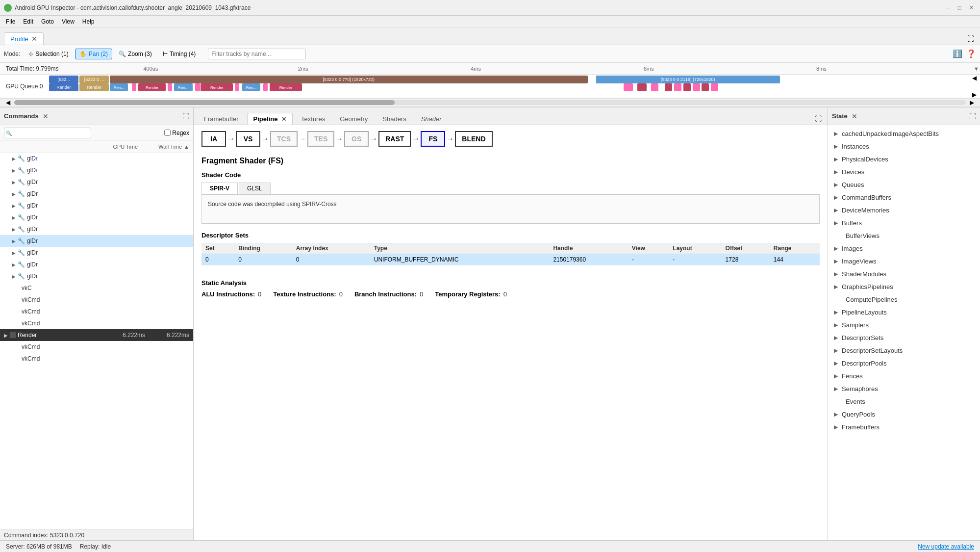 The width and height of the screenshot is (980, 552). What do you see at coordinates (46, 116) in the screenshot?
I see `commands-panel-close: ✕` at bounding box center [46, 116].